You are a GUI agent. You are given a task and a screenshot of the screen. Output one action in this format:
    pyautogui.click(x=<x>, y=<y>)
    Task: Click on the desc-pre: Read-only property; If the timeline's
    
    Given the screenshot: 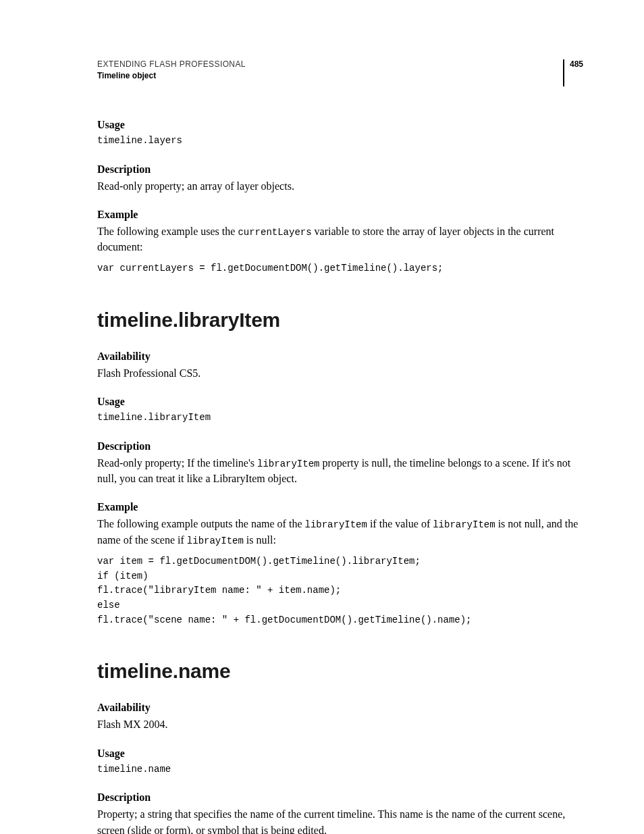 What is the action you would take?
    pyautogui.click(x=177, y=463)
    